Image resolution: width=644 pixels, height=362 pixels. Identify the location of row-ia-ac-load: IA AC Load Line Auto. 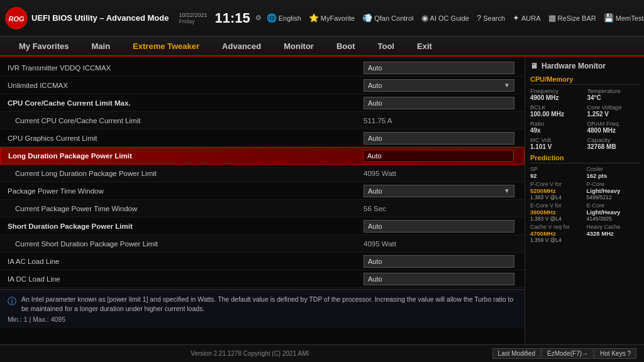
(262, 261).